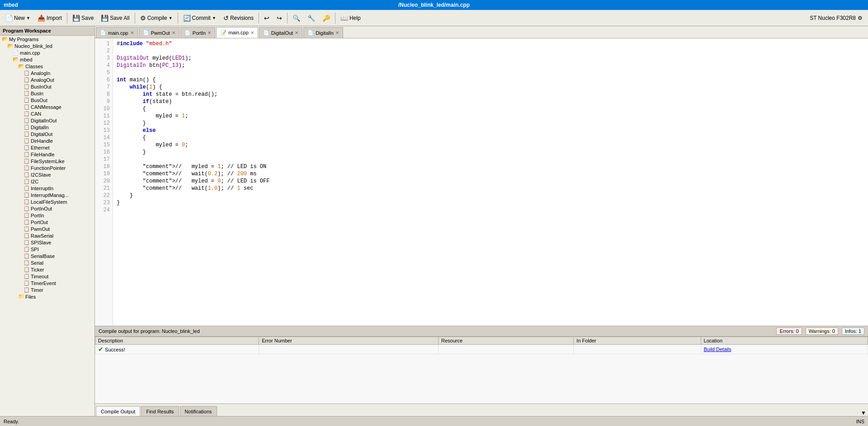 This screenshot has height=426, width=868. I want to click on code-line: myled = 0;, so click(491, 145).